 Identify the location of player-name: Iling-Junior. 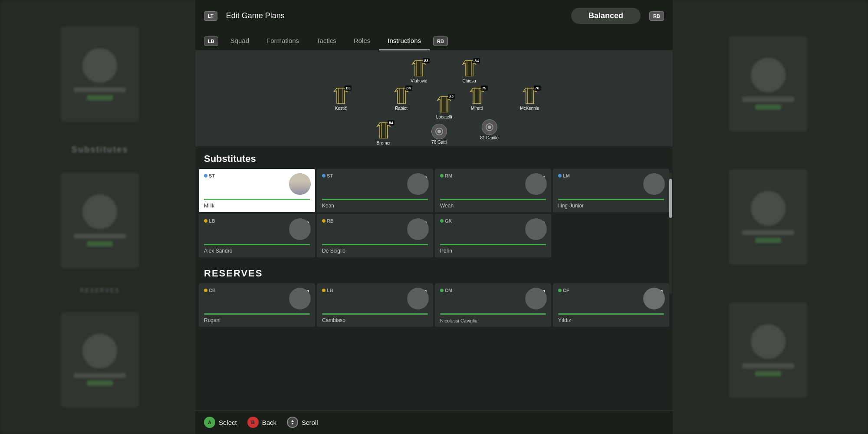
(571, 206).